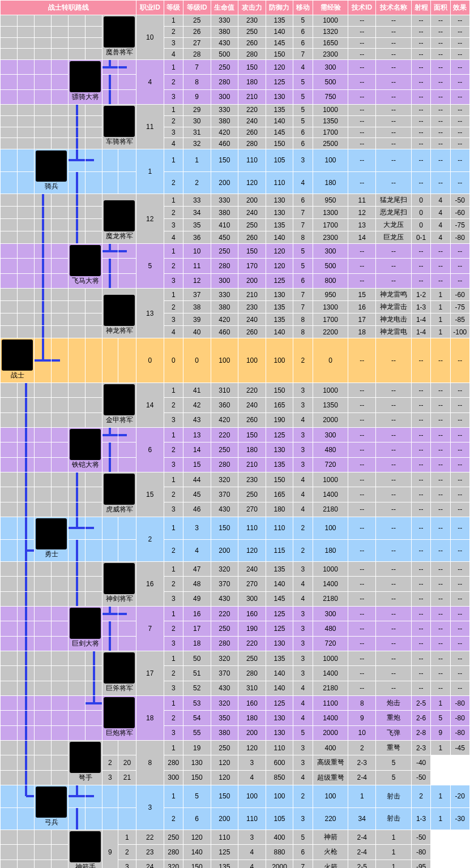 The width and height of the screenshot is (470, 868). I want to click on data-row: 弩手811925012011034002重弩2-31-45, so click(235, 748).